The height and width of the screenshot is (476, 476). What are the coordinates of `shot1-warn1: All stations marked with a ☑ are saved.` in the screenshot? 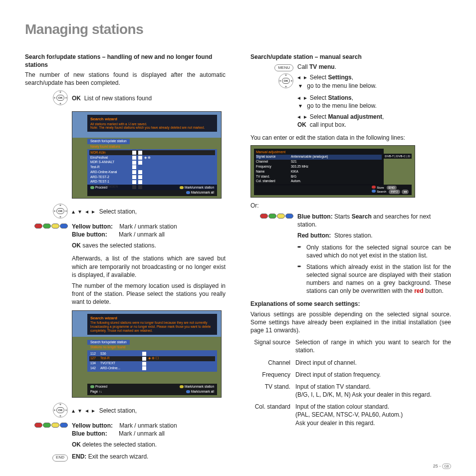 It's located at (152, 124).